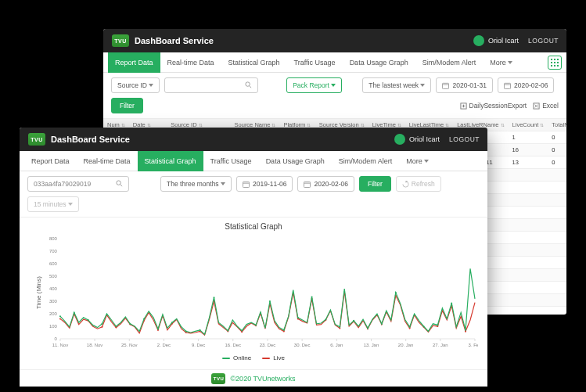  I want to click on daily-session-export: DailySessionExport, so click(494, 106).